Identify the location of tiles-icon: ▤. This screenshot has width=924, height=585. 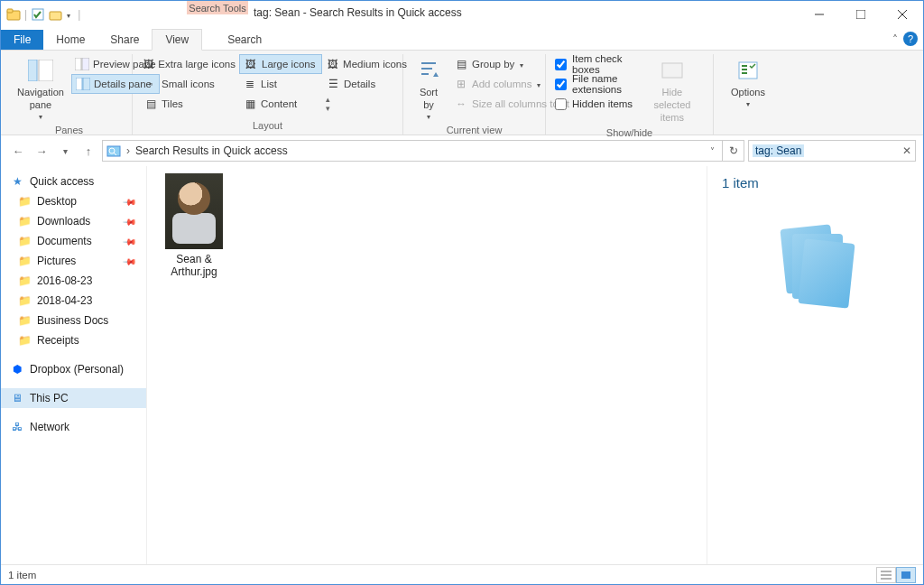
(151, 104).